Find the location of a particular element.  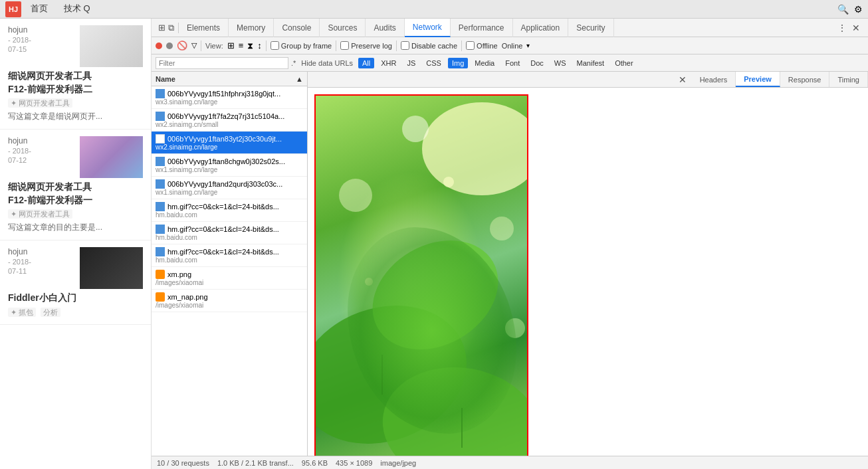

filter-type-css: CSS is located at coordinates (433, 63).